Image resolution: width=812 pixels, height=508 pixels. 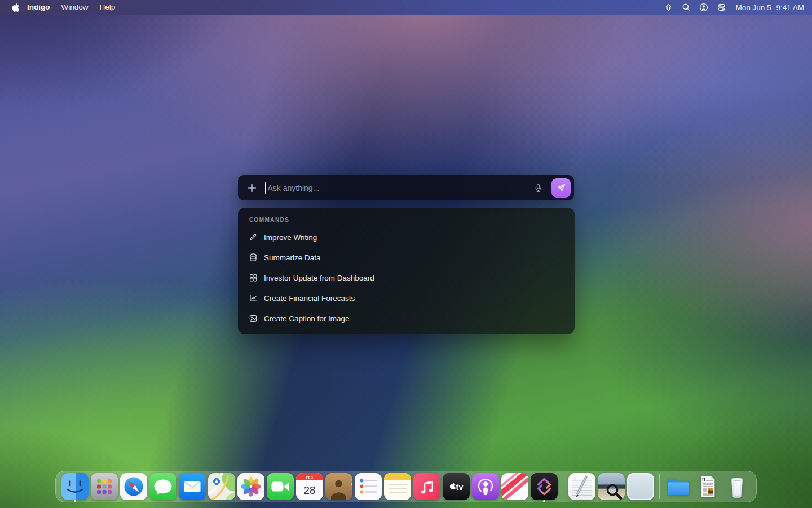 I want to click on svg-text: H, so click(x=704, y=480).